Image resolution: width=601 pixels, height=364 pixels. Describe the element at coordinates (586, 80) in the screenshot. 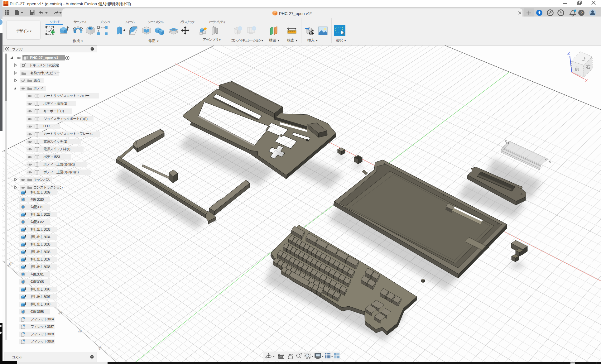

I see `svg-text: X` at that location.